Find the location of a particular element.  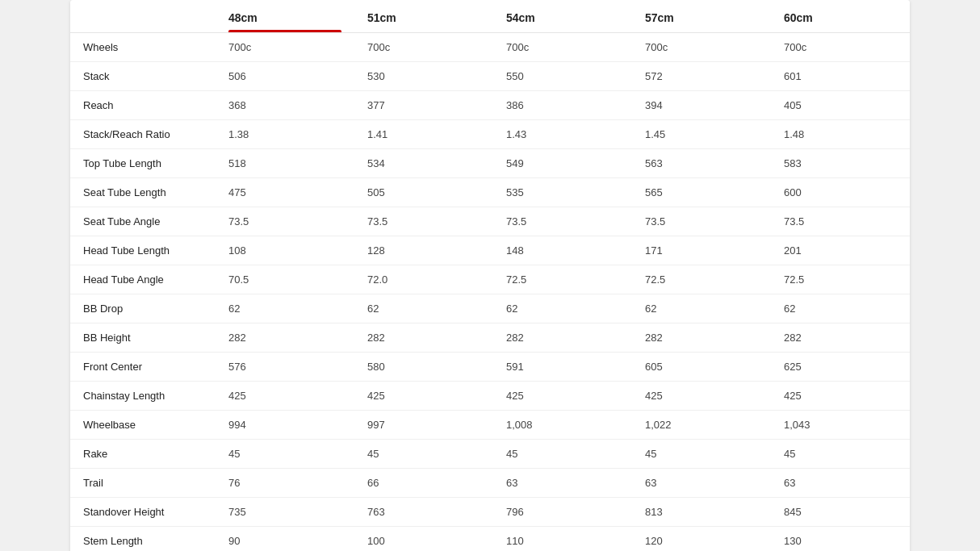

row-cell-51cm: 425 is located at coordinates (424, 396).